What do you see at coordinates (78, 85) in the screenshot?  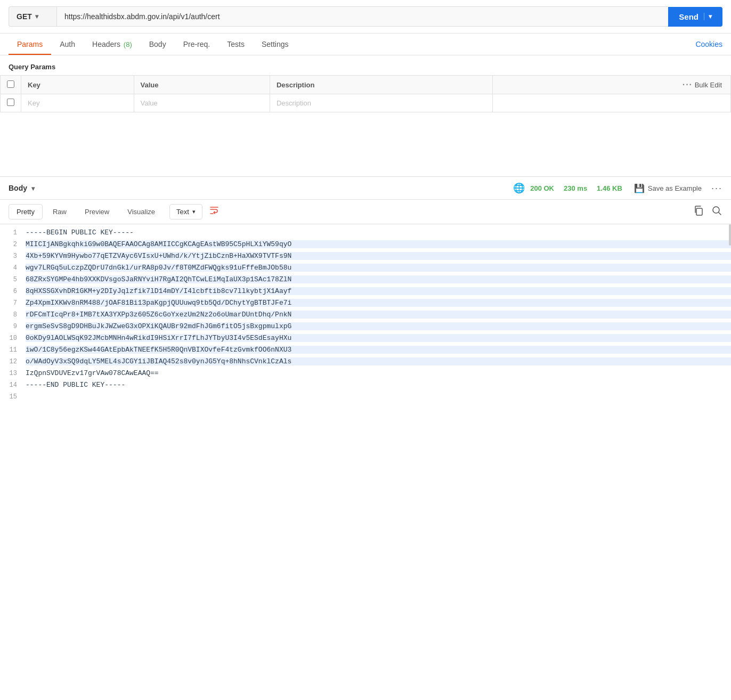 I see `header-key: Key` at bounding box center [78, 85].